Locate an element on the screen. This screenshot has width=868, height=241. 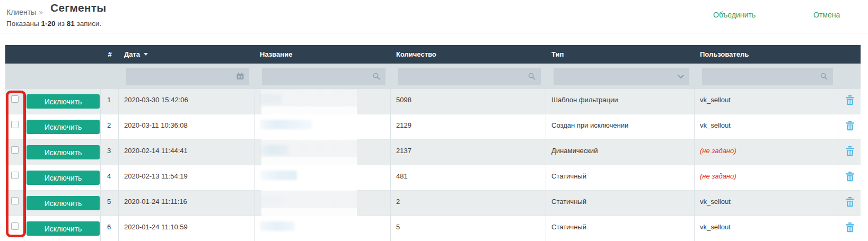
table-header-row: # Дата Название Количество Тип Пользоват… is located at coordinates (433, 54).